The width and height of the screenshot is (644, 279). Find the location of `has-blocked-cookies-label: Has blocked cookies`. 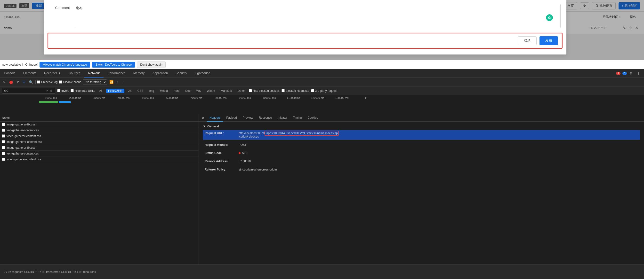

has-blocked-cookies-label: Has blocked cookies is located at coordinates (264, 91).